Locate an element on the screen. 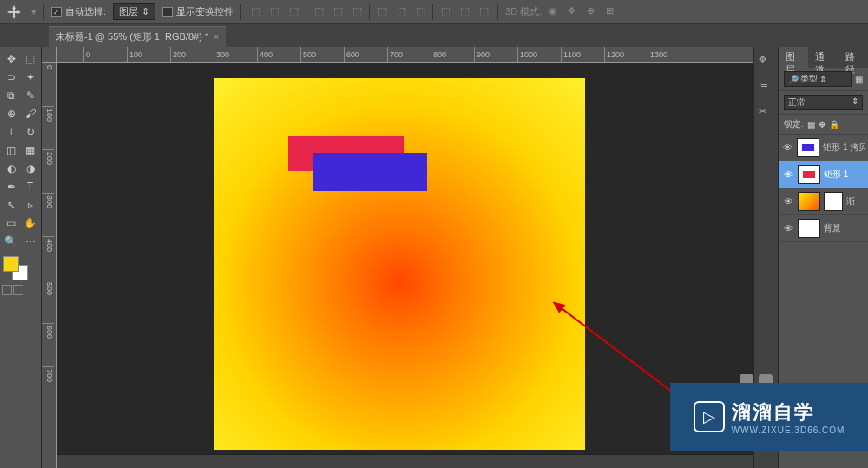 This screenshot has width=868, height=468. layer-name: 渐 is located at coordinates (851, 201).